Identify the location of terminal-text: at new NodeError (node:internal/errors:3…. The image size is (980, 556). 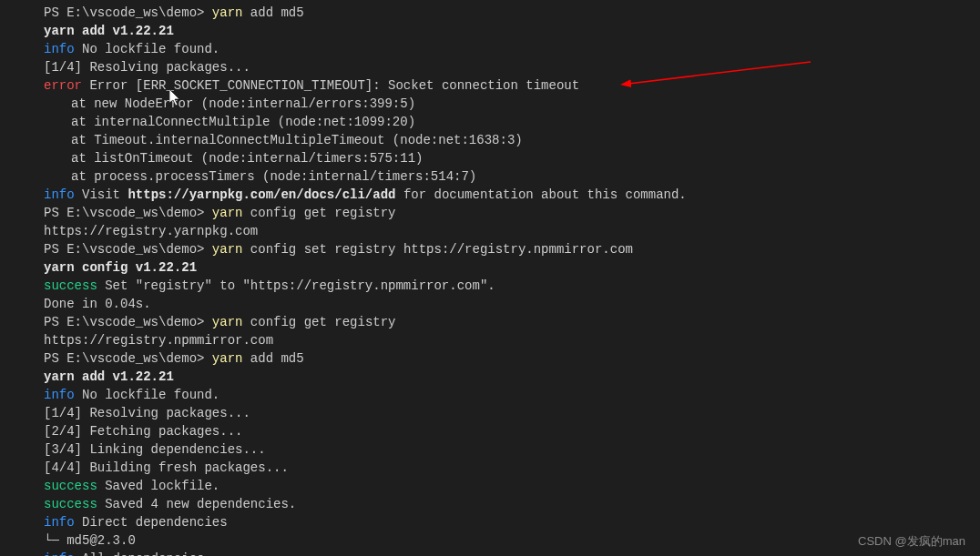
(243, 104).